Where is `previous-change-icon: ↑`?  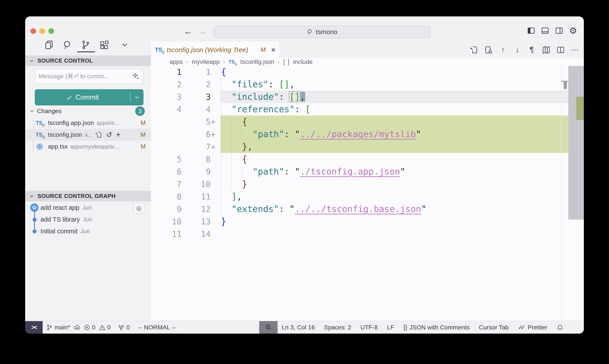
previous-change-icon: ↑ is located at coordinates (503, 50).